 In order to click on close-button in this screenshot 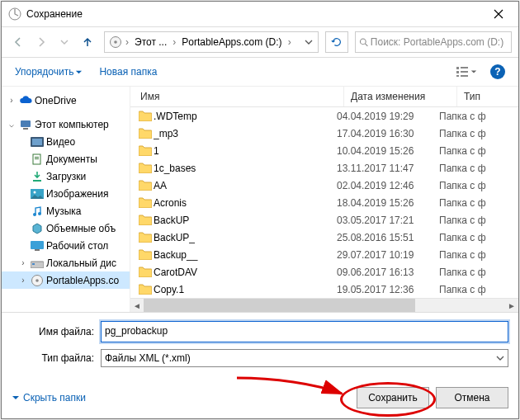, I will do `click(499, 14)`.